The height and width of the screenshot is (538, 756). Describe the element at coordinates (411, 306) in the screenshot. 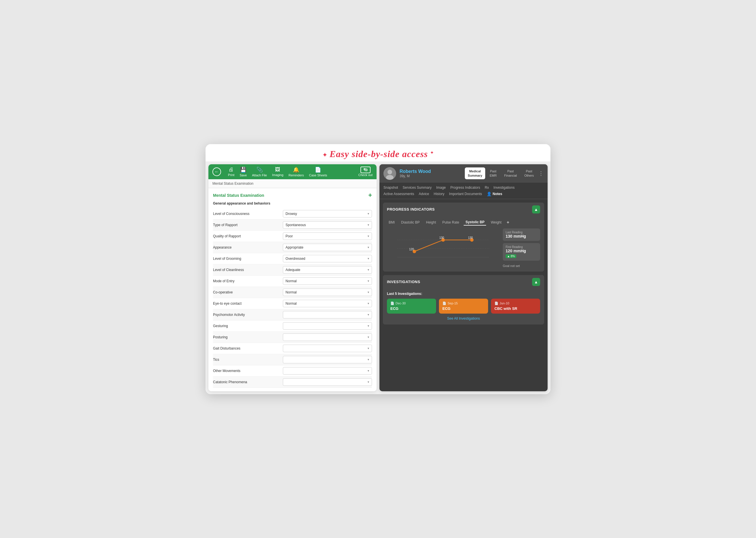

I see `investigation-card-0: 📄 Dec-30 ECG` at that location.